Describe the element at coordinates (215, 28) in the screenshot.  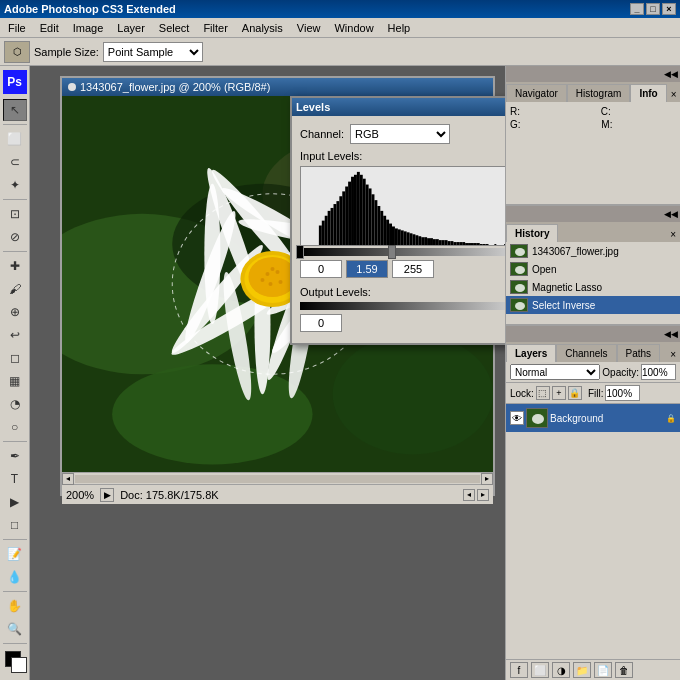
I see `menu-filter: Filter` at that location.